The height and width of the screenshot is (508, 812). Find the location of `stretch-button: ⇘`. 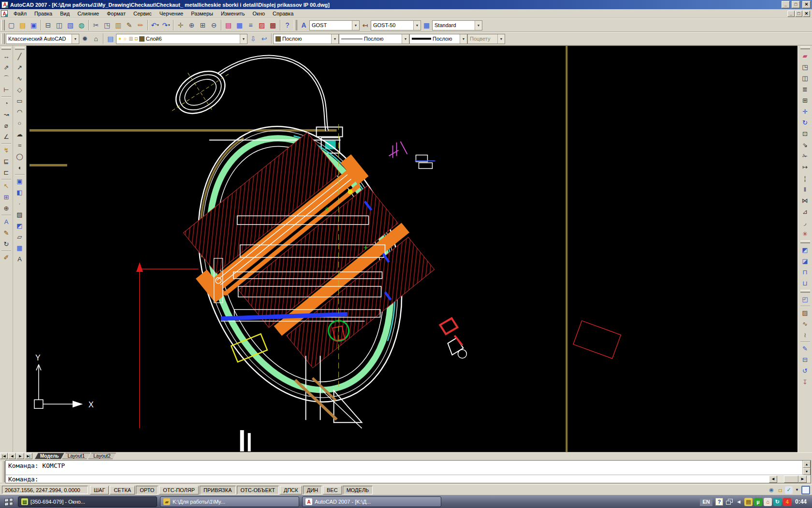

stretch-button: ⇘ is located at coordinates (805, 145).